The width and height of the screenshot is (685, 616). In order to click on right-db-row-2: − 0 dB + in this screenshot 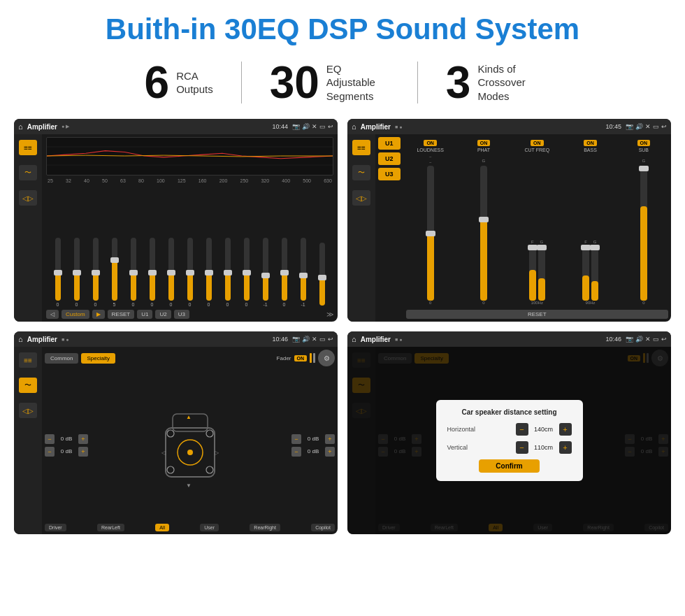, I will do `click(313, 452)`.